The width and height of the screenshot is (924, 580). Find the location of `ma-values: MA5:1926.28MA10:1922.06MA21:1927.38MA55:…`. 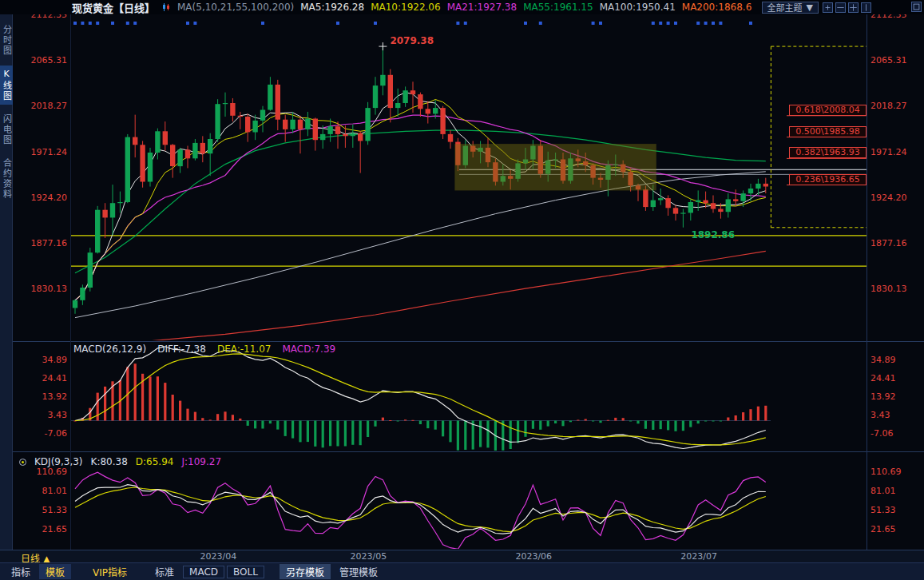

ma-values: MA5:1926.28MA10:1922.06MA21:1927.38MA55:… is located at coordinates (525, 7).